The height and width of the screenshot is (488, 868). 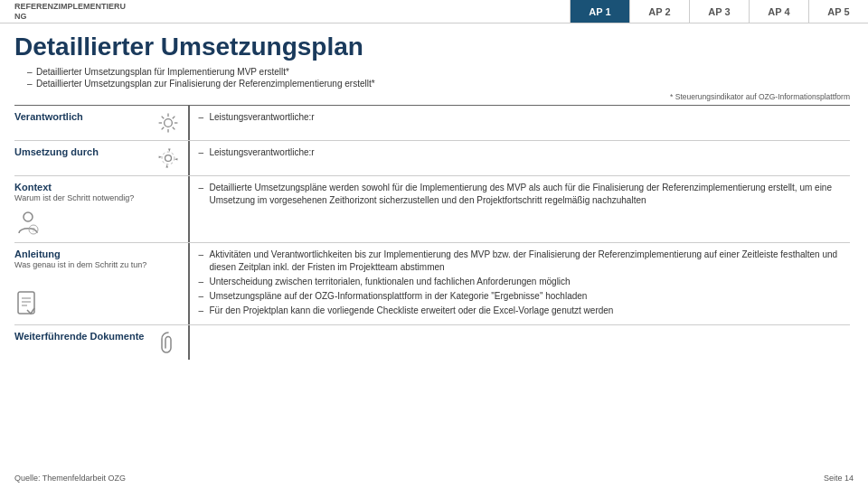 What do you see at coordinates (521, 158) in the screenshot?
I see `right-col-umsetzung: Leistungsverantwortliche:r` at bounding box center [521, 158].